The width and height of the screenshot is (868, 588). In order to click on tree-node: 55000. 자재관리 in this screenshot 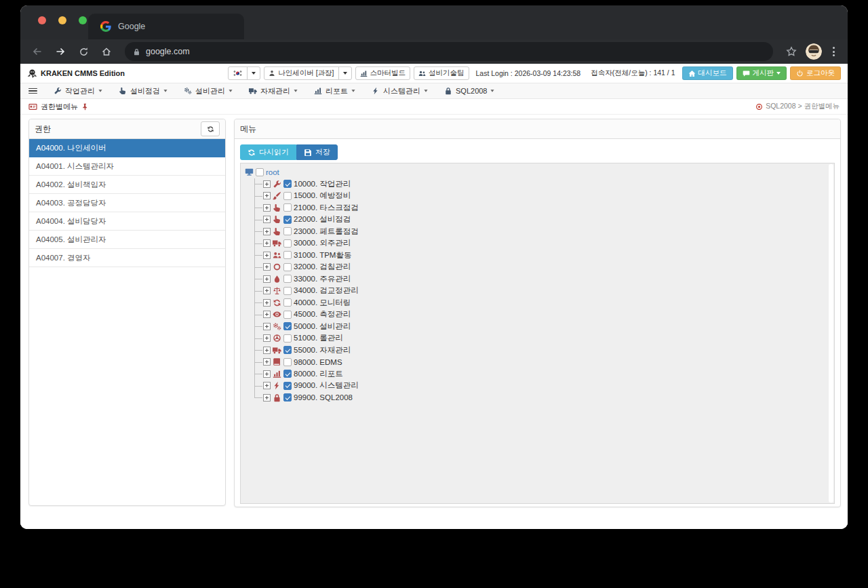, I will do `click(544, 351)`.